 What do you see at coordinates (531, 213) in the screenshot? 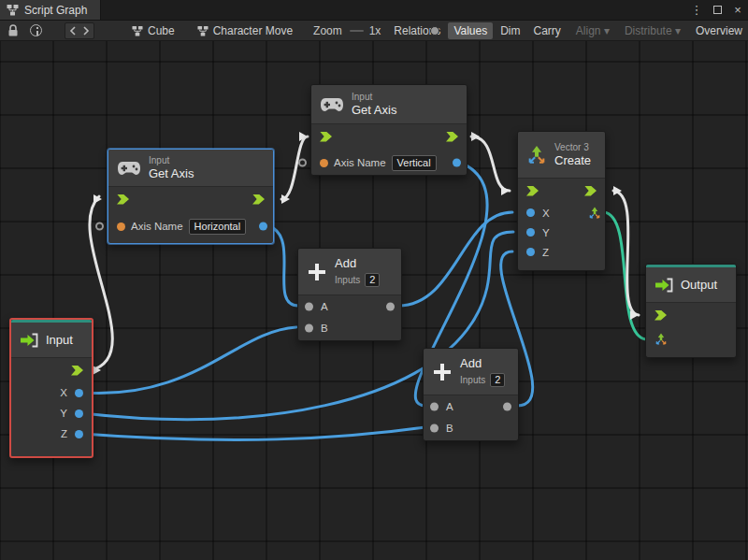
I see `x-in-port` at bounding box center [531, 213].